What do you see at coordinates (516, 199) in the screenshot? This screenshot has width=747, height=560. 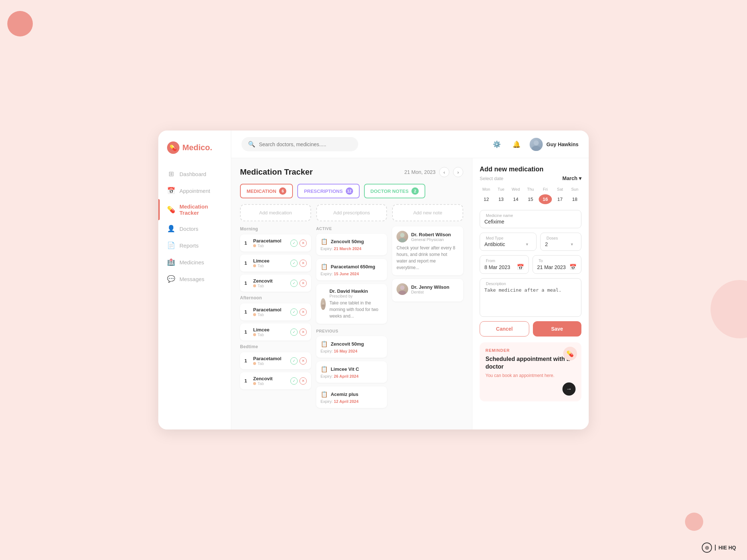 I see `cal-day-14: 14` at bounding box center [516, 199].